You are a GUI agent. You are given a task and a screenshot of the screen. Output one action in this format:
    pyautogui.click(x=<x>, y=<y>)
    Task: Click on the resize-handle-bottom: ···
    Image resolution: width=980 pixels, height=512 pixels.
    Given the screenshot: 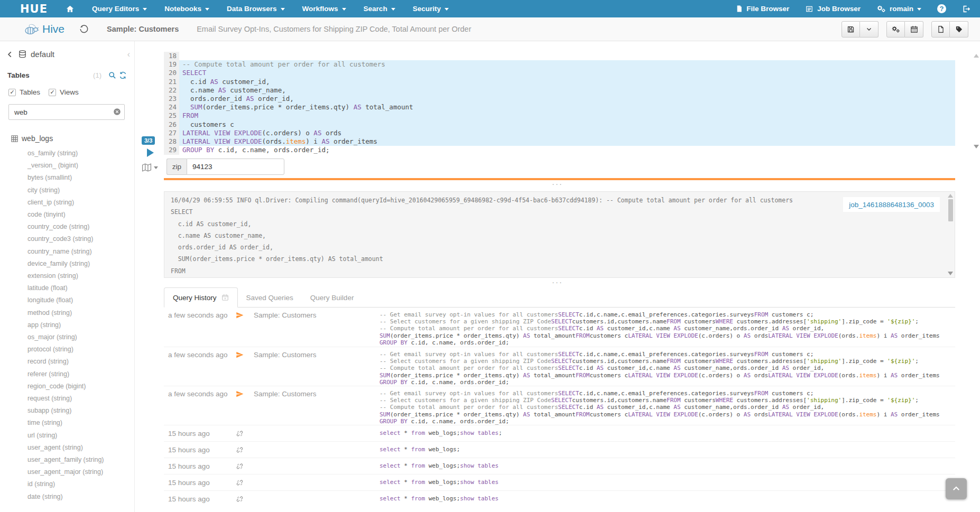 What is the action you would take?
    pyautogui.click(x=557, y=283)
    